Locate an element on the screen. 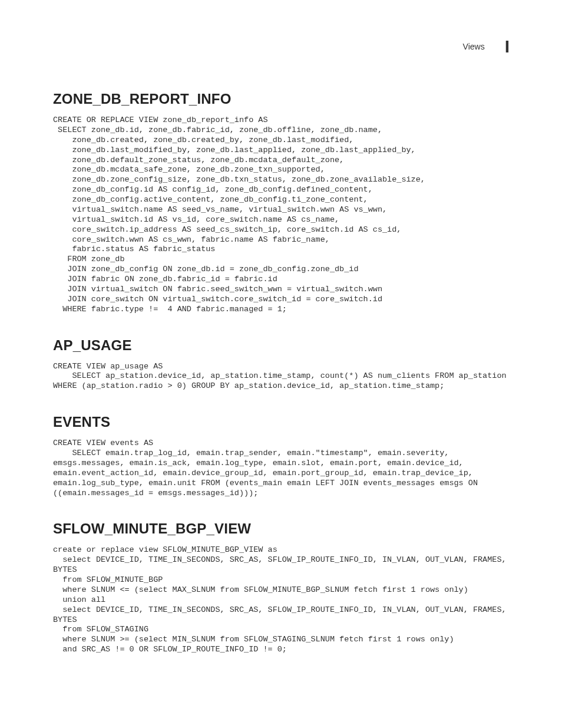 This screenshot has width=562, height=728. section-heading-sflow-minute-bgp-view: SFLOW_MINUTE_BGP_VIEW is located at coordinates (281, 529).